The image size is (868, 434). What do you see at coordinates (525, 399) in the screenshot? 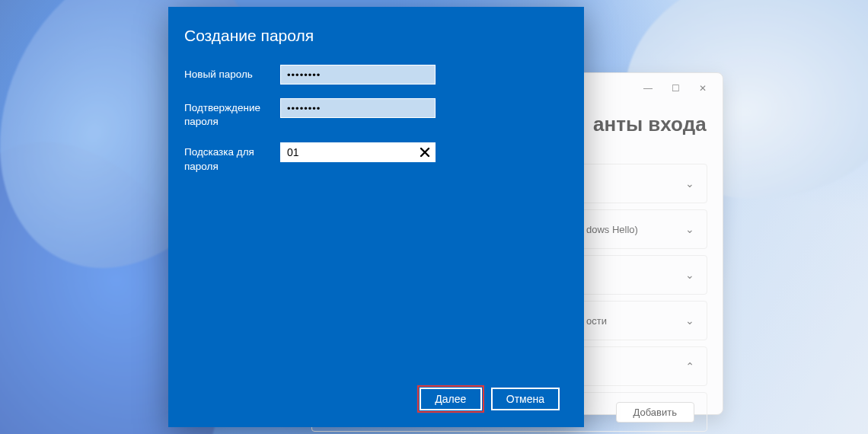
I see `cancel-button: Отмена` at bounding box center [525, 399].